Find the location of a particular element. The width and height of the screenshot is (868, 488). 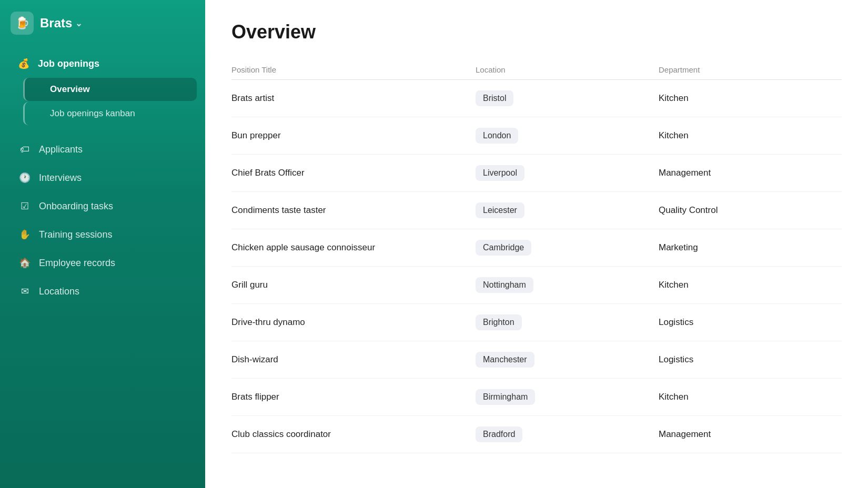

sidebar-item-interviews: 🕐 Interviews is located at coordinates (103, 178).